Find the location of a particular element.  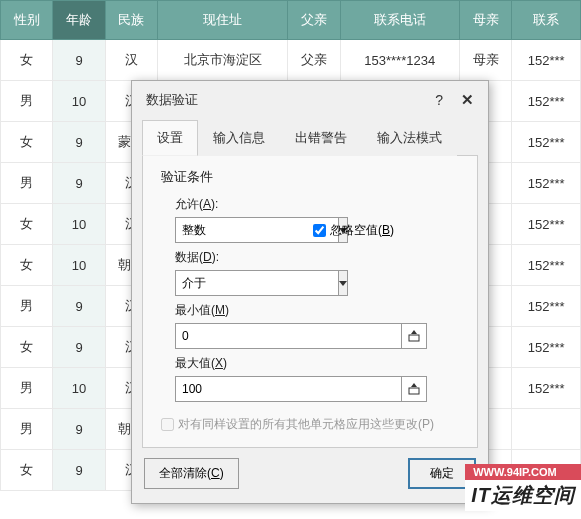

cell-mother: 母亲 is located at coordinates (485, 60).